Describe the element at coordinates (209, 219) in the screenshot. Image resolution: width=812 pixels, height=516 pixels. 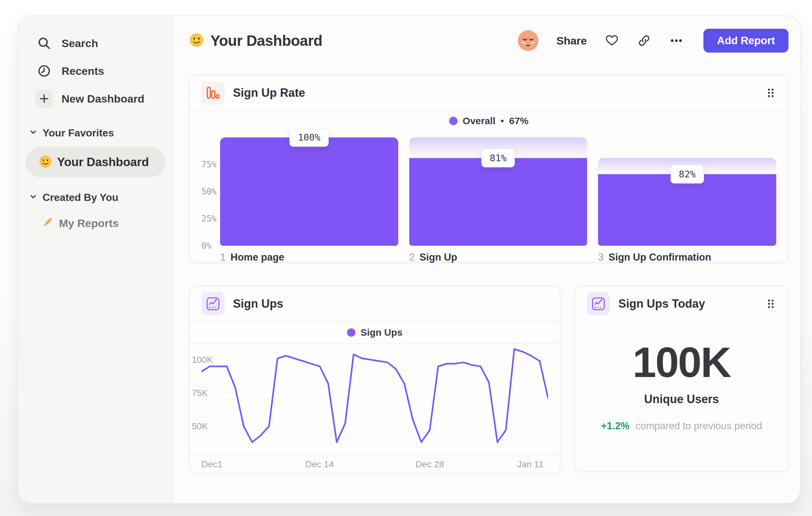
I see `y-axis-tick: 25%` at that location.